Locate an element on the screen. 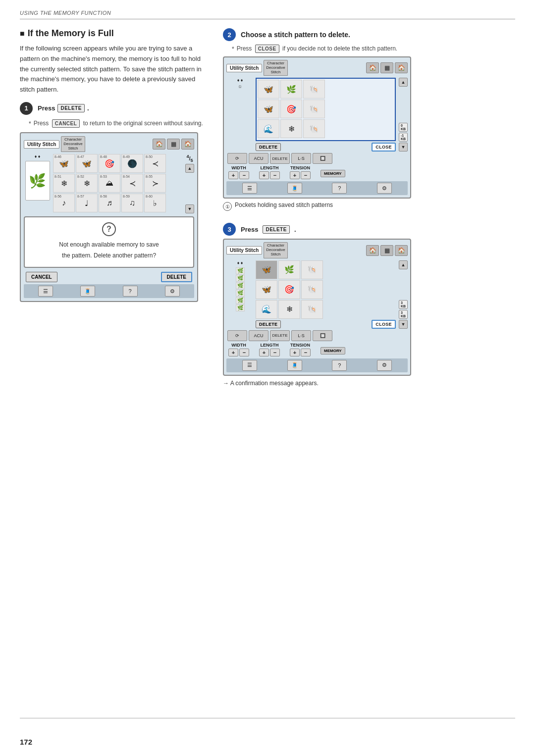 The height and width of the screenshot is (756, 535). nav-menu-icon: ☰ is located at coordinates (46, 291).